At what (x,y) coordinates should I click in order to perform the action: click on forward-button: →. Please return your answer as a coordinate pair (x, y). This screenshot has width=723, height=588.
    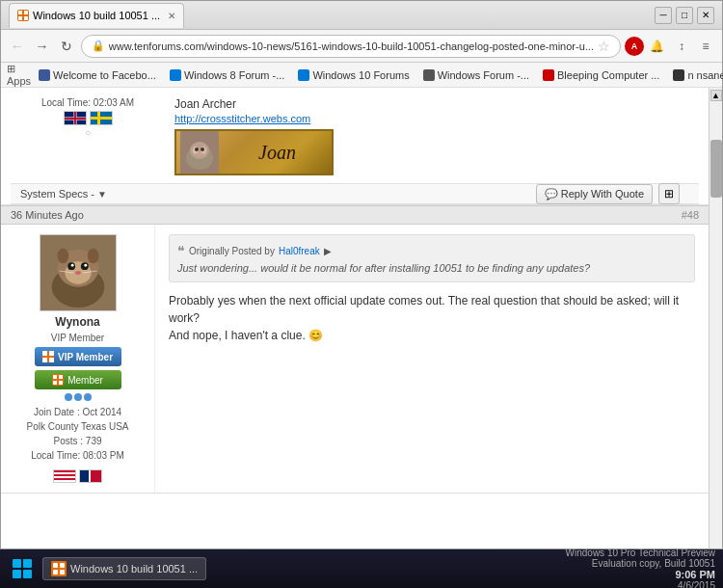
    Looking at the image, I should click on (42, 46).